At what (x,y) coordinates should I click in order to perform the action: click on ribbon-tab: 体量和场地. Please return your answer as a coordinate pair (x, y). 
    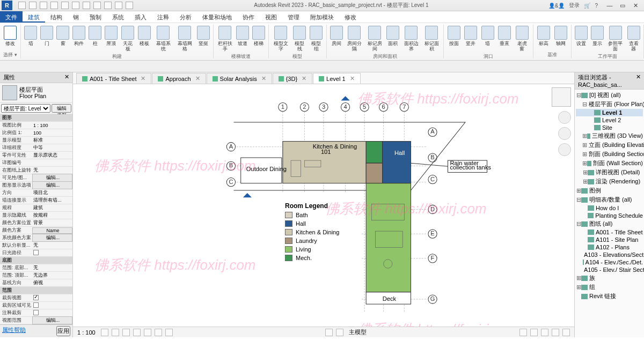
    Looking at the image, I should click on (217, 17).